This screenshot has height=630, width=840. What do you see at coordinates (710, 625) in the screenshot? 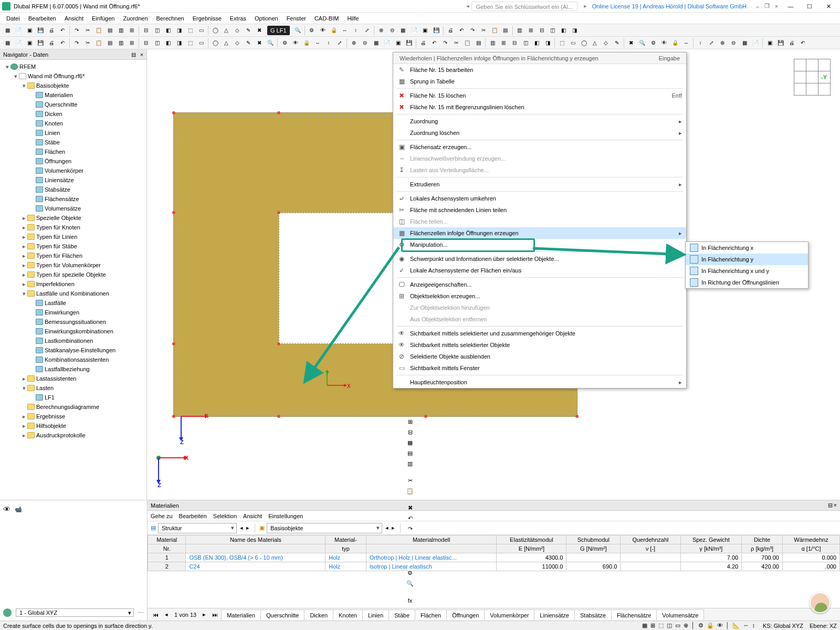
I see `status-tool: 🔒` at bounding box center [710, 625].